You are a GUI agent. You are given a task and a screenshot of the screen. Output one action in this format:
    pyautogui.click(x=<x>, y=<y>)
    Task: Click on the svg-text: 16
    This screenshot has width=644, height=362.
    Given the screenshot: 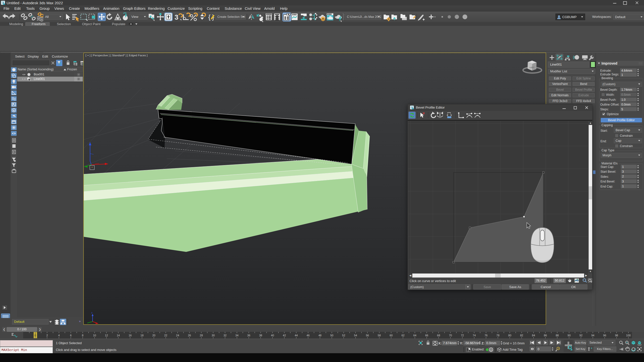 What is the action you would take?
    pyautogui.click(x=130, y=335)
    